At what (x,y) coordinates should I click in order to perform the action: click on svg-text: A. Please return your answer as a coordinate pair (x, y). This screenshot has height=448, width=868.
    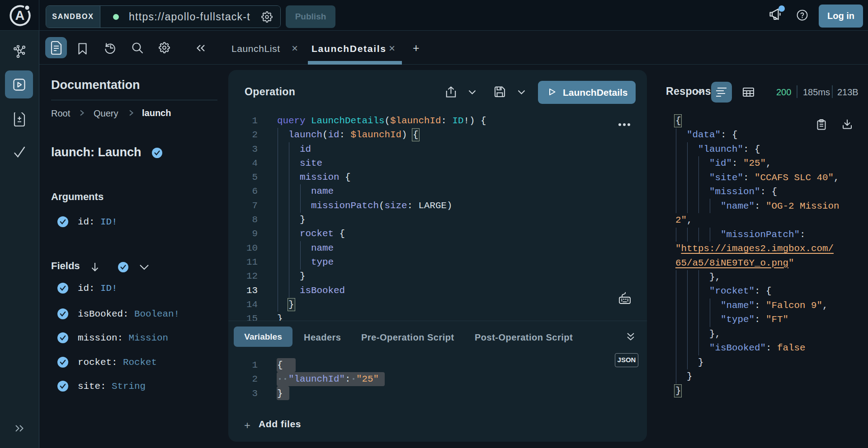
    Looking at the image, I should click on (20, 15).